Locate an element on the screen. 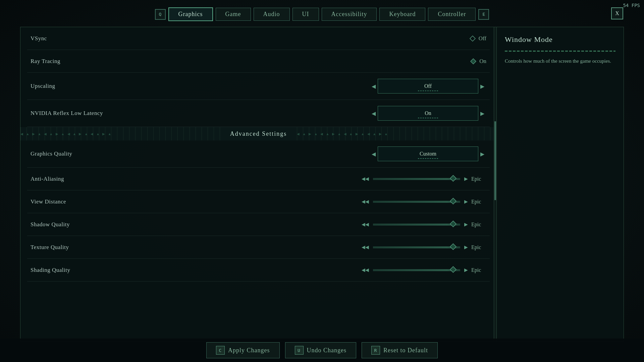  shading-quality-handle is located at coordinates (453, 270).